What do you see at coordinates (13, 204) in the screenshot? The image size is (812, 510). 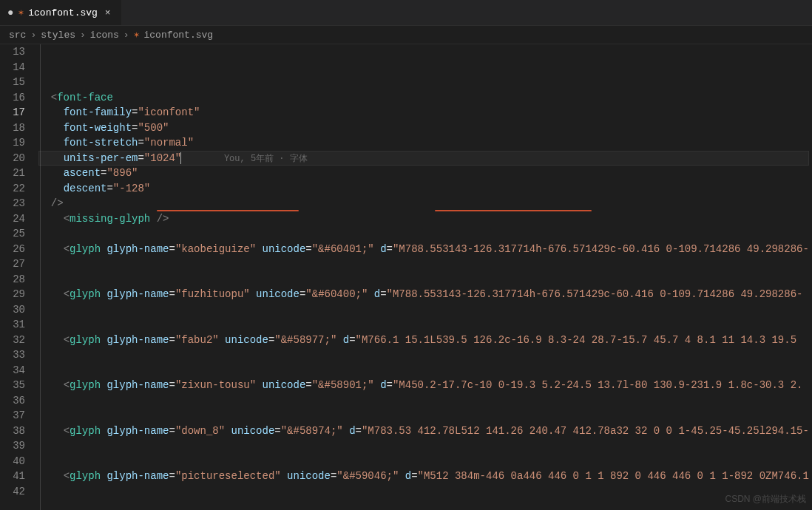 I see `line-number: 23` at bounding box center [13, 204].